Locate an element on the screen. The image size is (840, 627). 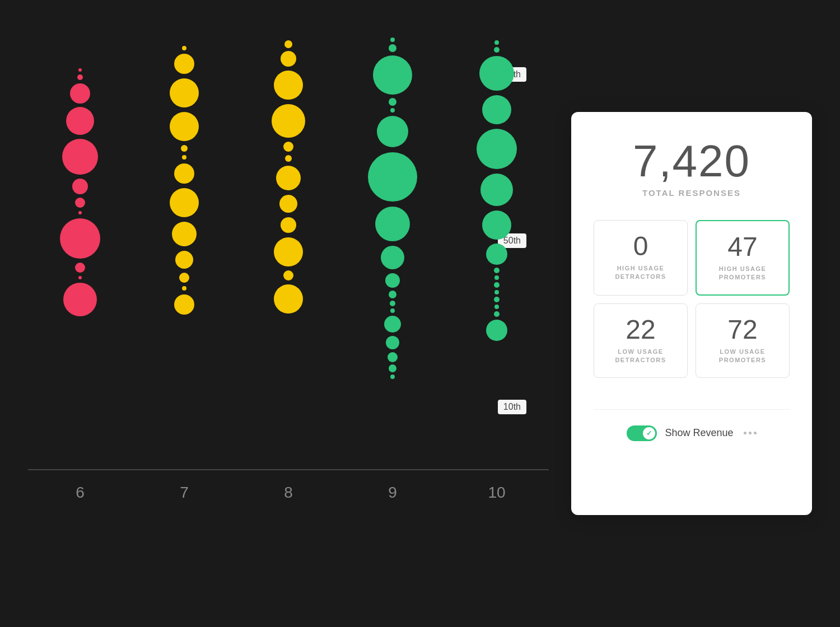
divider is located at coordinates (692, 410).